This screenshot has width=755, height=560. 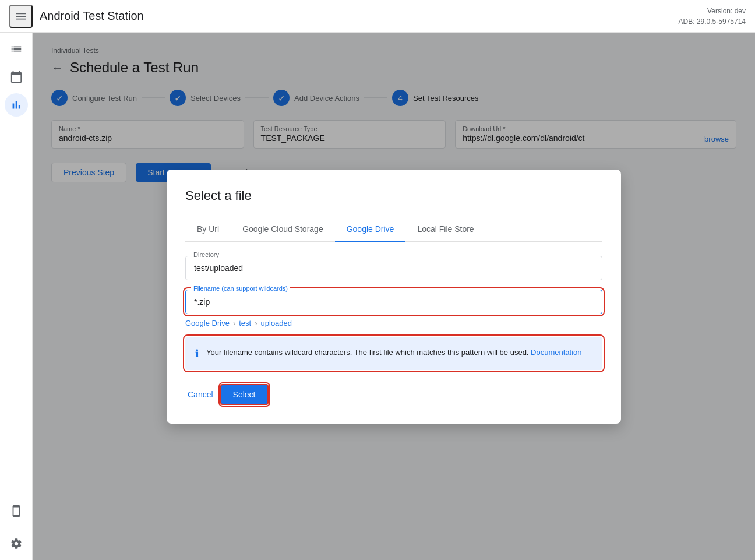 What do you see at coordinates (712, 16) in the screenshot?
I see `version-info: Version: dev ADB: 29.0.5-5975714` at bounding box center [712, 16].